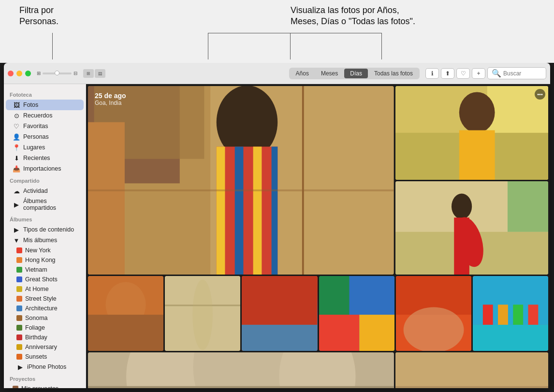  What do you see at coordinates (540, 94) in the screenshot?
I see `more-options-button: •••` at bounding box center [540, 94].